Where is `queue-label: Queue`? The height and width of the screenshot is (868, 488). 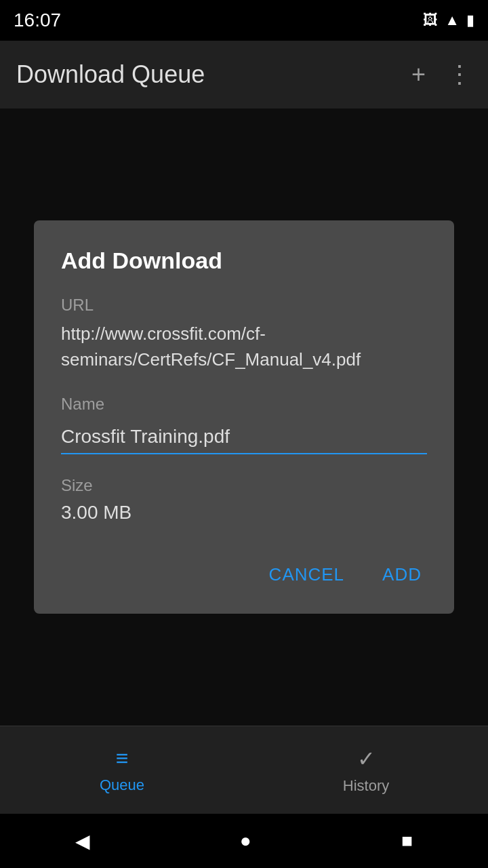 queue-label: Queue is located at coordinates (122, 785).